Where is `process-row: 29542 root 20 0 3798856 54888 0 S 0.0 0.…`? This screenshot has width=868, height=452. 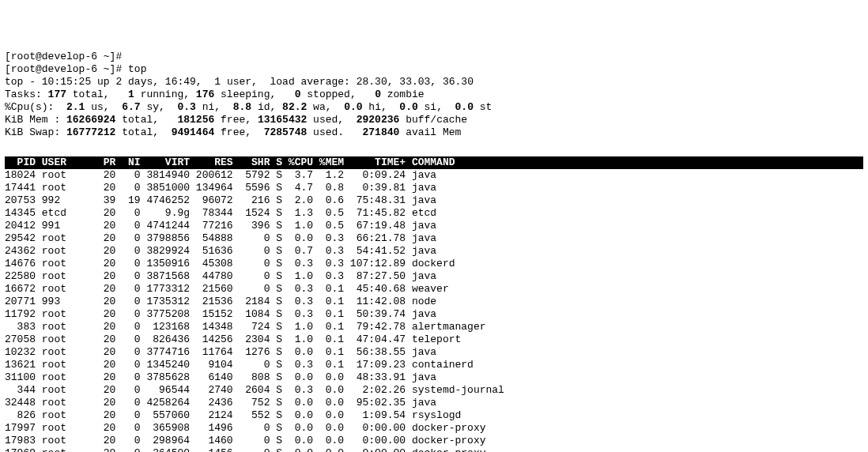
process-row: 29542 root 20 0 3798856 54888 0 S 0.0 0.… is located at coordinates (434, 239).